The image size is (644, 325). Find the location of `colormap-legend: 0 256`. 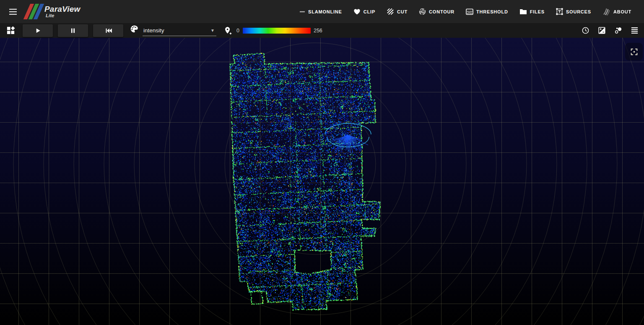

colormap-legend: 0 256 is located at coordinates (279, 31).